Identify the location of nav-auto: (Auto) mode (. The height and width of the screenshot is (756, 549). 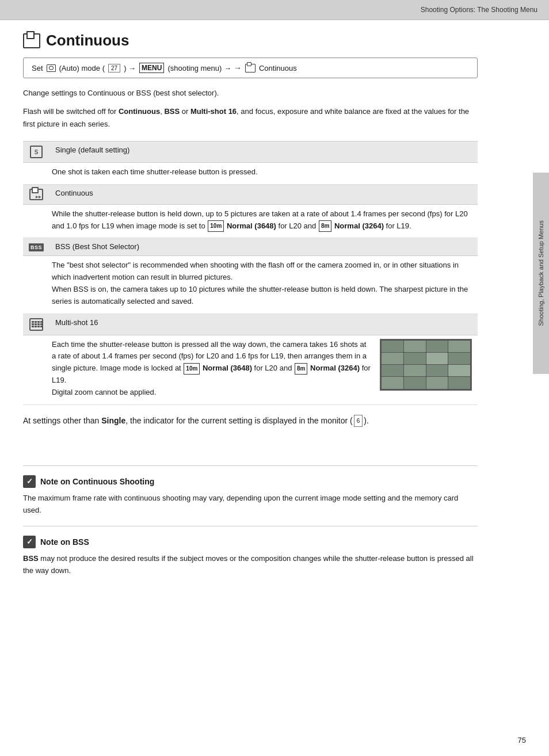
(82, 68).